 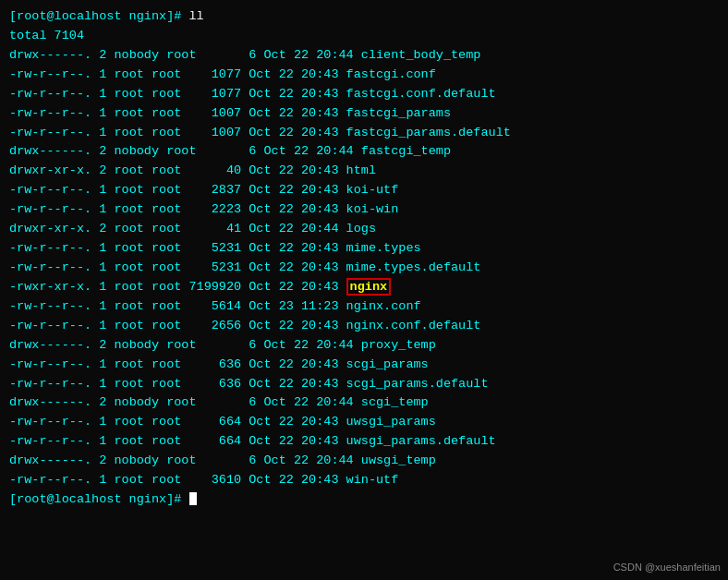 I want to click on file-size: 3610, so click(x=211, y=480).